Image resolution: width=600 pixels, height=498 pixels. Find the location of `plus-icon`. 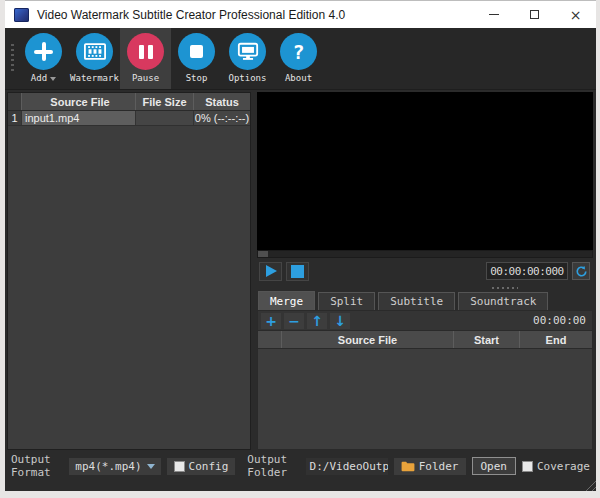

plus-icon is located at coordinates (44, 52).